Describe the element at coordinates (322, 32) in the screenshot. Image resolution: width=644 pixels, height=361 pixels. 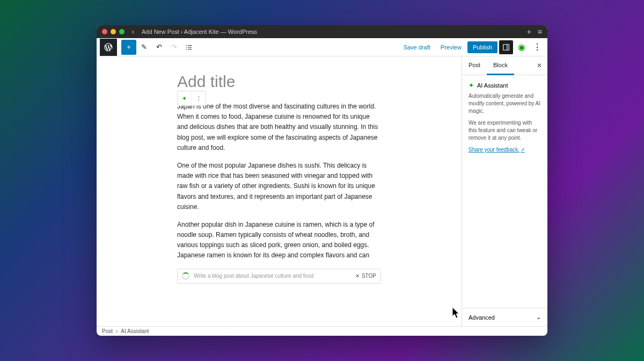
I see `window-titlebar: ‹ Add New Post ‹ Adjacent Kite — WordPre…` at that location.